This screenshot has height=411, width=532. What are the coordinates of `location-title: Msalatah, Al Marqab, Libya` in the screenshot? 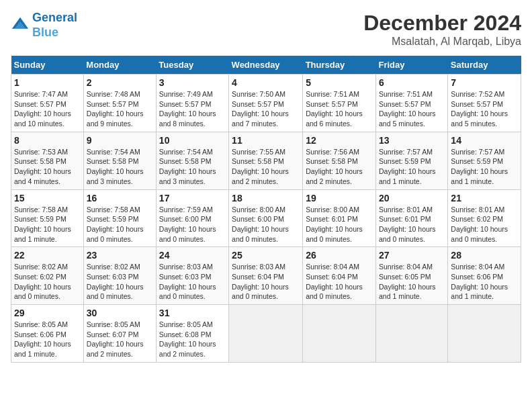 It's located at (442, 42).